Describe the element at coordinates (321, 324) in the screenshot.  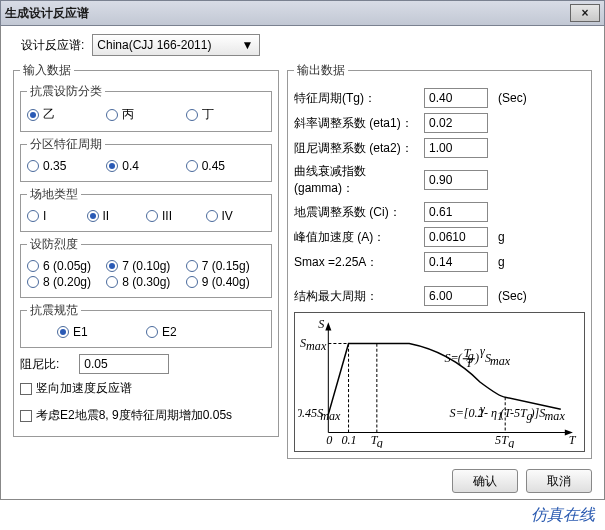
I see `svg-text: S` at that location.